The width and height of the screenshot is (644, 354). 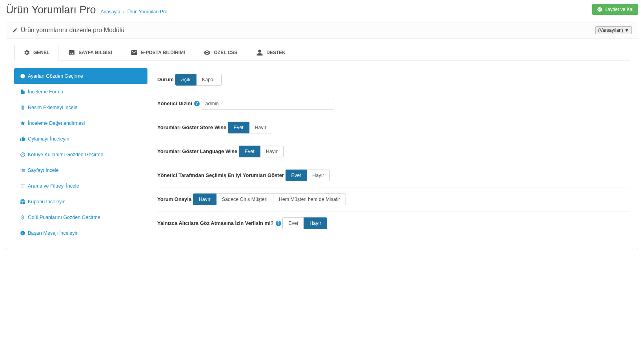 What do you see at coordinates (267, 104) in the screenshot?
I see `admin-dir-input` at bounding box center [267, 104].